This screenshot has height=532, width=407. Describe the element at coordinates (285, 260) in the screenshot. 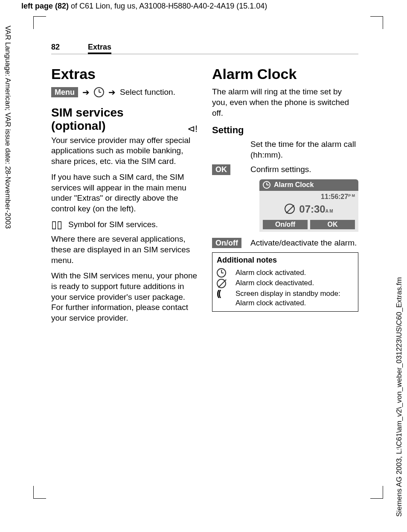

I see `notes-heading: Additional notes` at that location.